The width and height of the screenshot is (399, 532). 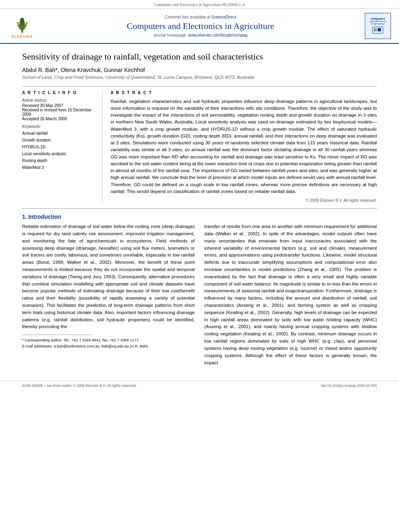 I want to click on footnote-email: E-mail addresses: a.bah@soilscience.com.…, so click(x=109, y=346).